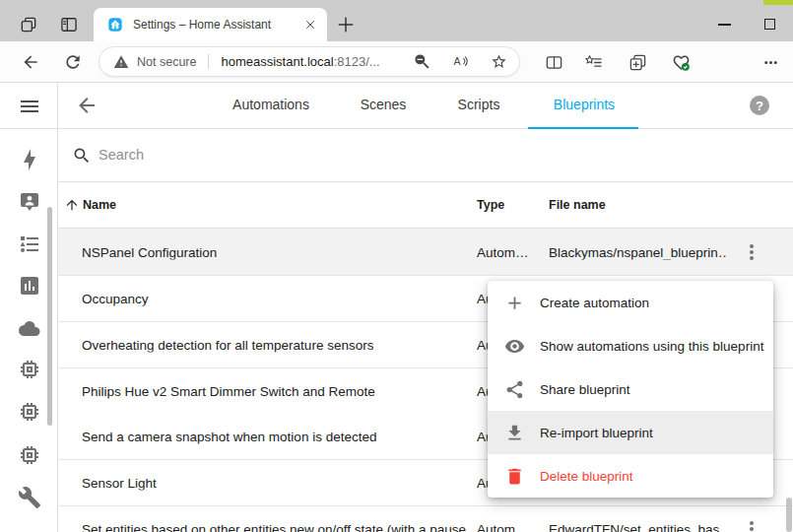 This screenshot has width=793, height=532. I want to click on sidebar, so click(30, 307).